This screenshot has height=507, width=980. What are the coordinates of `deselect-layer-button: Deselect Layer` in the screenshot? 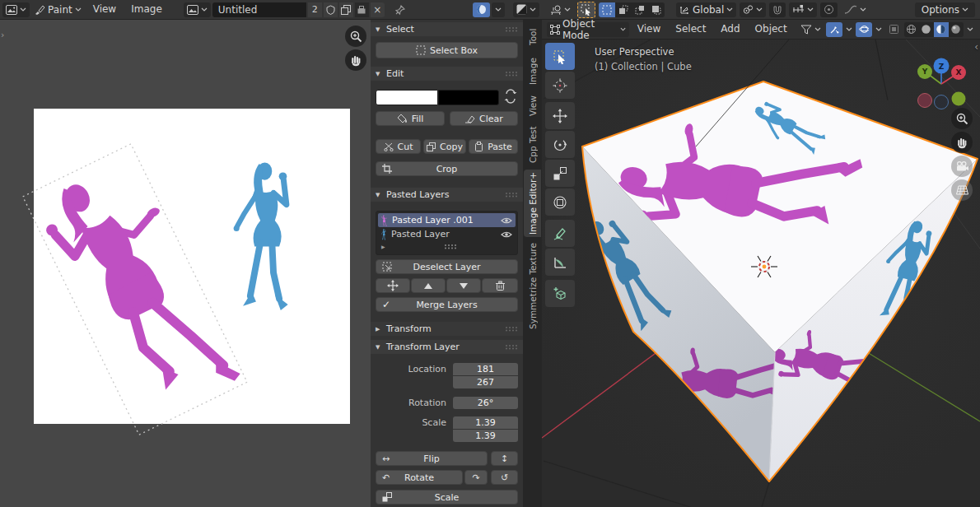 It's located at (446, 267).